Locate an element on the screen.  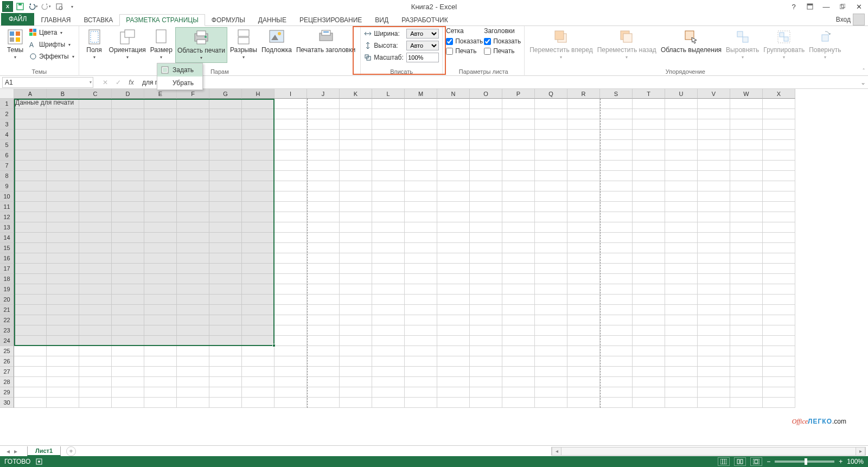
print-area-button: Область печати▾ is located at coordinates (201, 45).